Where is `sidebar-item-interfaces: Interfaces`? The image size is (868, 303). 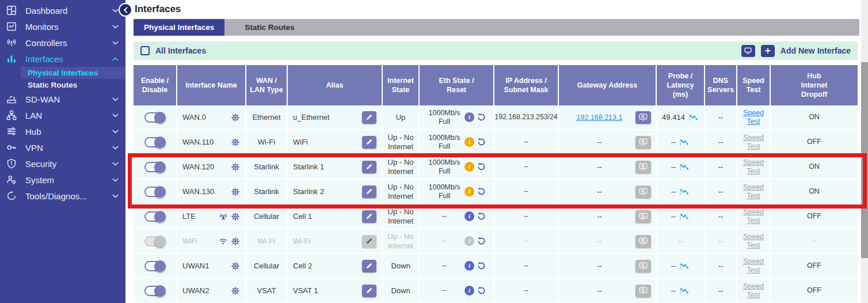 sidebar-item-interfaces: Interfaces is located at coordinates (63, 59).